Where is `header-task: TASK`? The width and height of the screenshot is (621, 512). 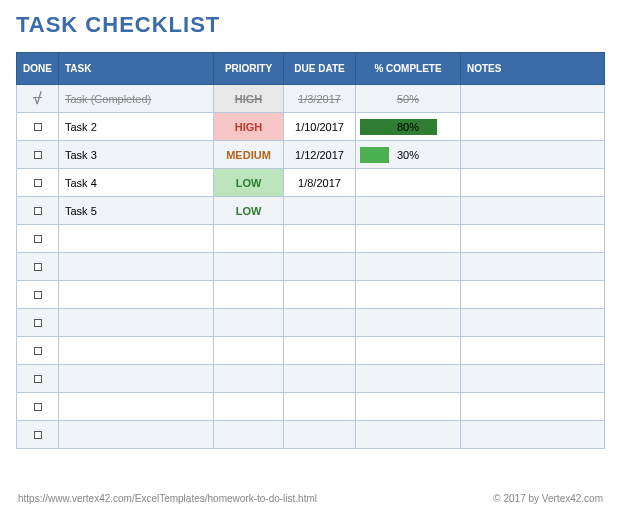
header-task: TASK is located at coordinates (136, 69).